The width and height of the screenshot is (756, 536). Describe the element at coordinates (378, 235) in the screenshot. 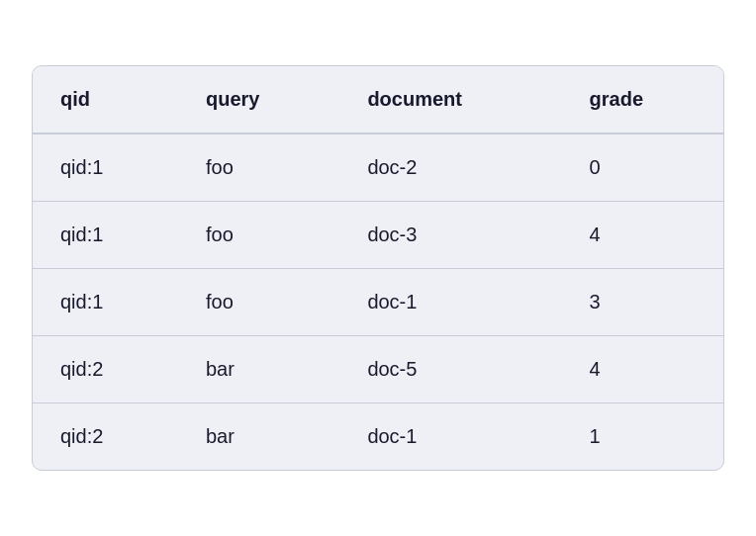

I see `table-row: qid:1foodoc-34` at that location.